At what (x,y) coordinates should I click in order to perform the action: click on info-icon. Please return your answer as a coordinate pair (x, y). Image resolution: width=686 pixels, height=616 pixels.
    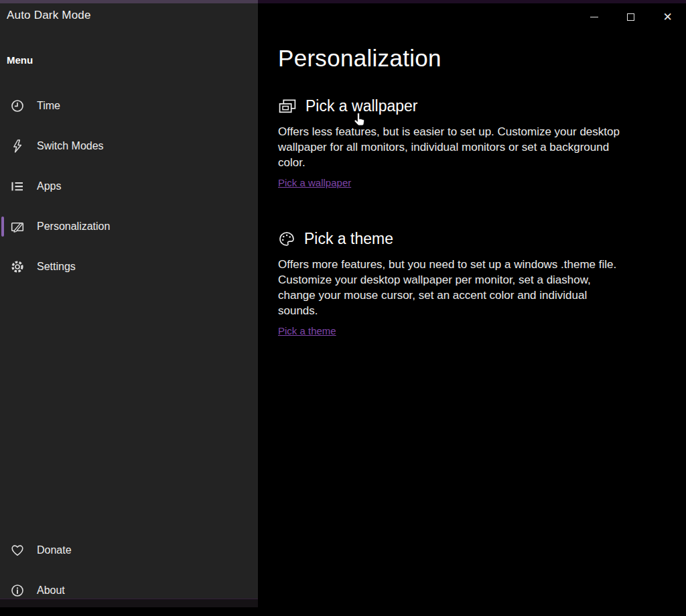
    Looking at the image, I should click on (17, 591).